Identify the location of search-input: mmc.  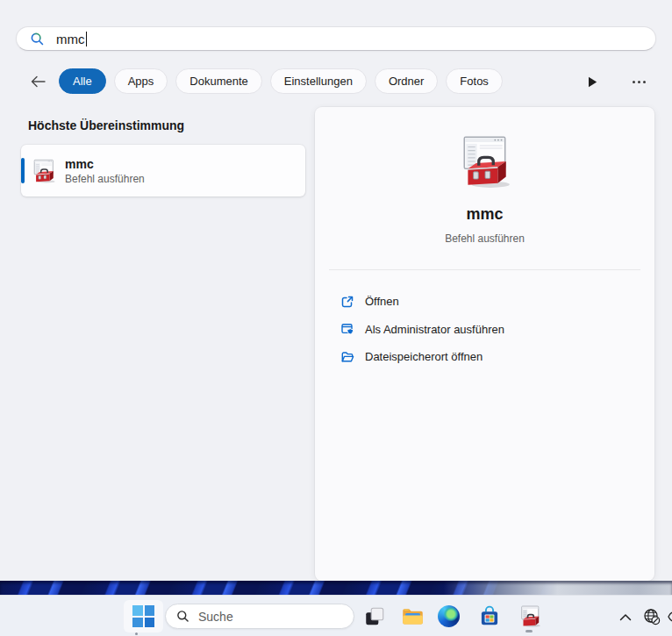
(336, 39).